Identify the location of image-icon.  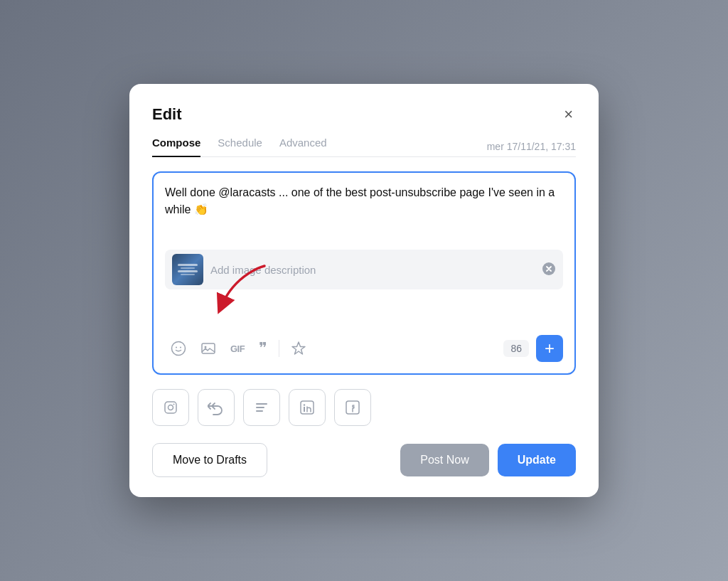
(208, 348).